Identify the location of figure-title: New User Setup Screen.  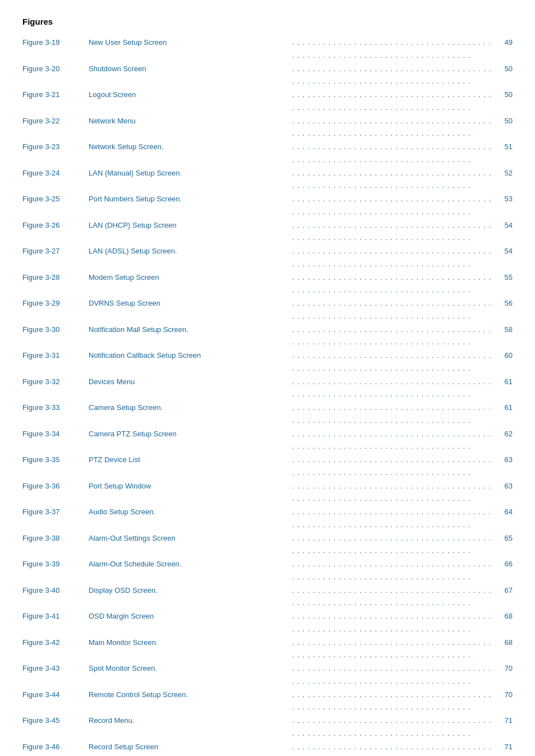
(191, 43).